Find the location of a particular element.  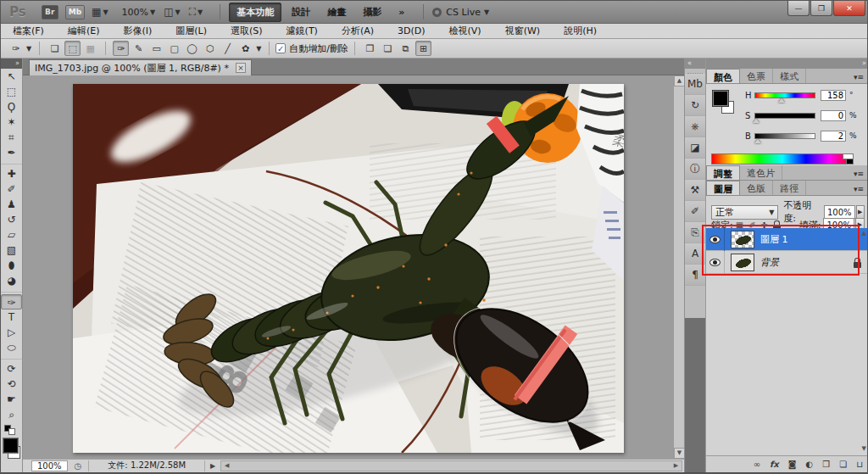

brightness-value-field: 2 is located at coordinates (833, 136).